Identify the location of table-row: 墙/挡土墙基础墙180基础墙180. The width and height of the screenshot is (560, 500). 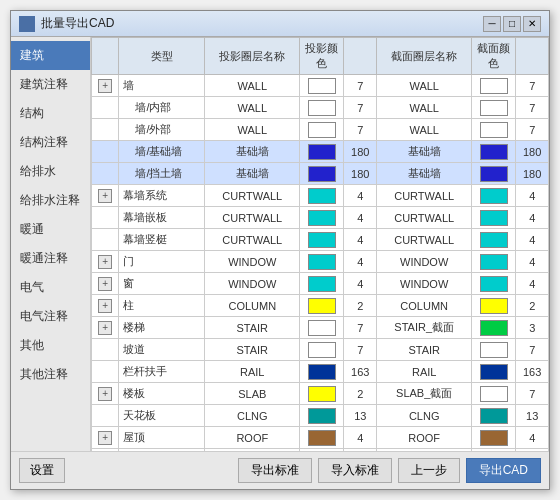
(320, 174).